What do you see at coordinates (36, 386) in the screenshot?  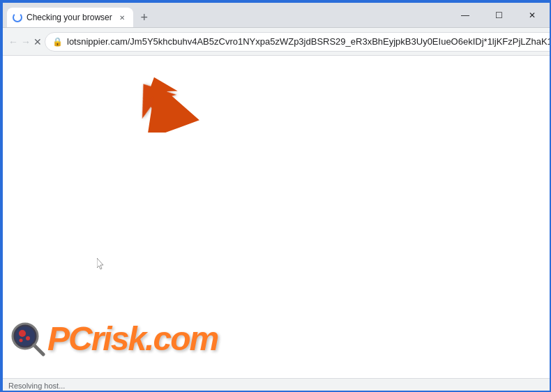 I see `status-text: Resolving host...` at bounding box center [36, 386].